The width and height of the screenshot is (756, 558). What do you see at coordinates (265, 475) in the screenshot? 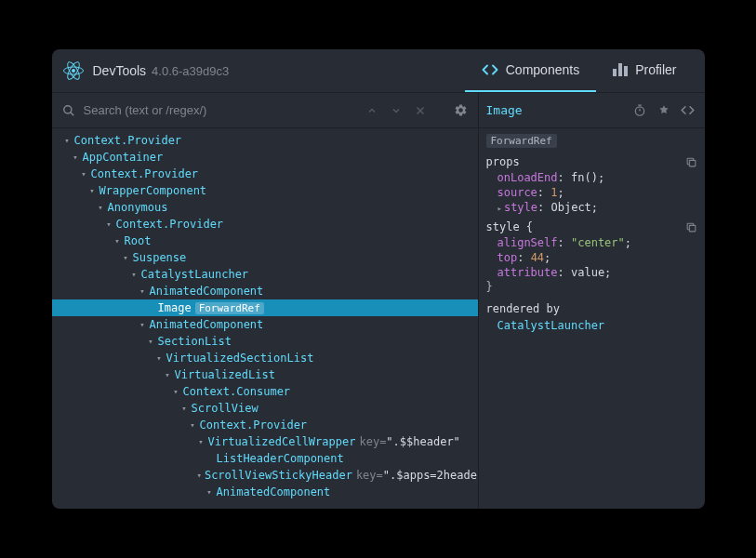
I see `tree-node: ▾ScrollViewStickyHeaderkey=".$apps=2head…` at bounding box center [265, 475].